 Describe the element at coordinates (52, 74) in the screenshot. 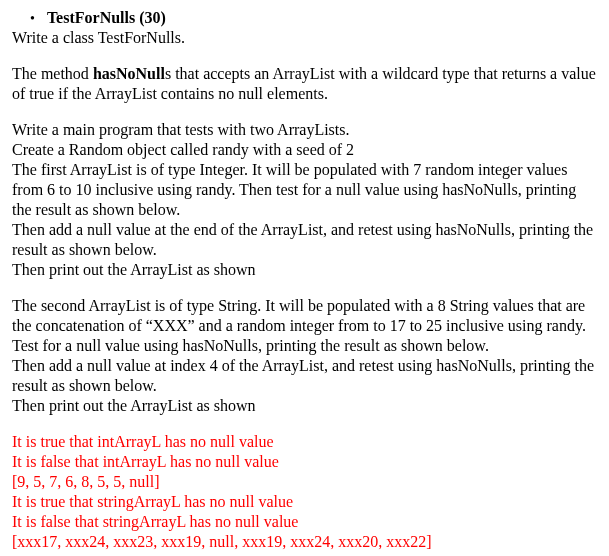

I see `method-pre: The method` at that location.